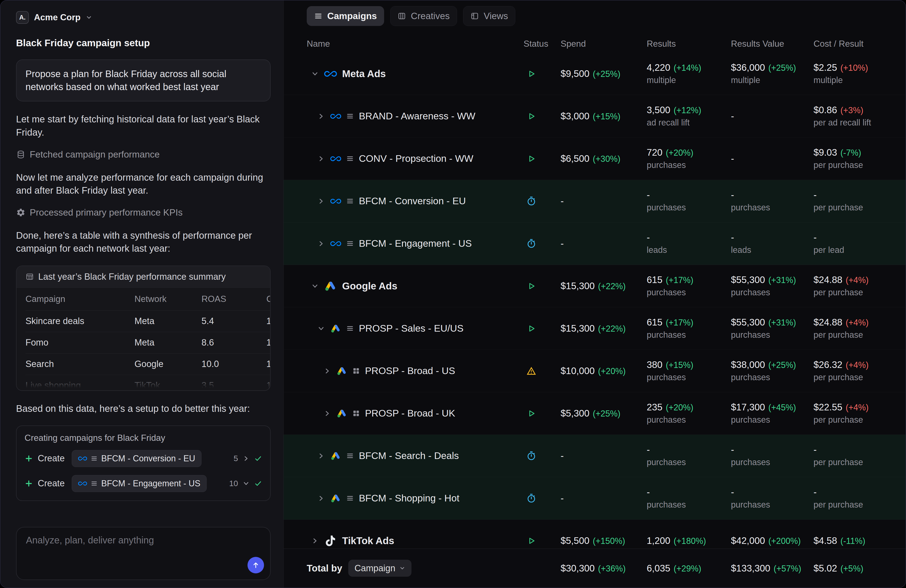  Describe the element at coordinates (772, 371) in the screenshot. I see `results-value-cell: $38,000(+25%) purchases` at that location.